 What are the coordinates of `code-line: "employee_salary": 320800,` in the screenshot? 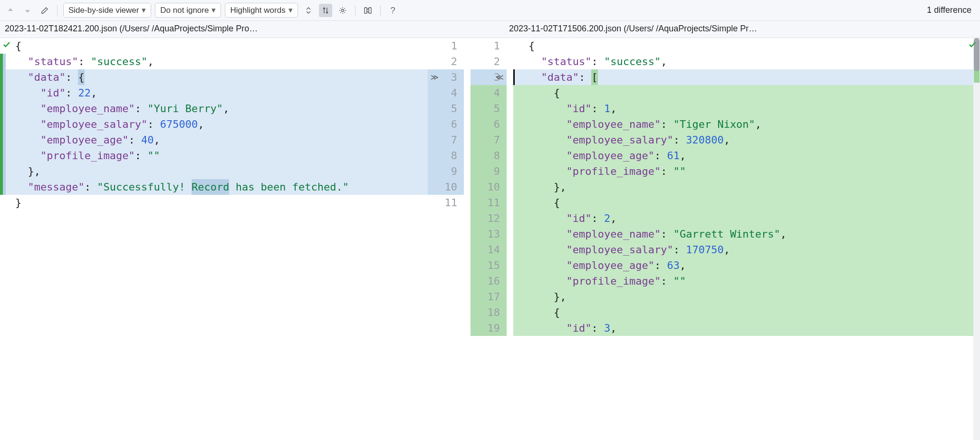 It's located at (747, 140).